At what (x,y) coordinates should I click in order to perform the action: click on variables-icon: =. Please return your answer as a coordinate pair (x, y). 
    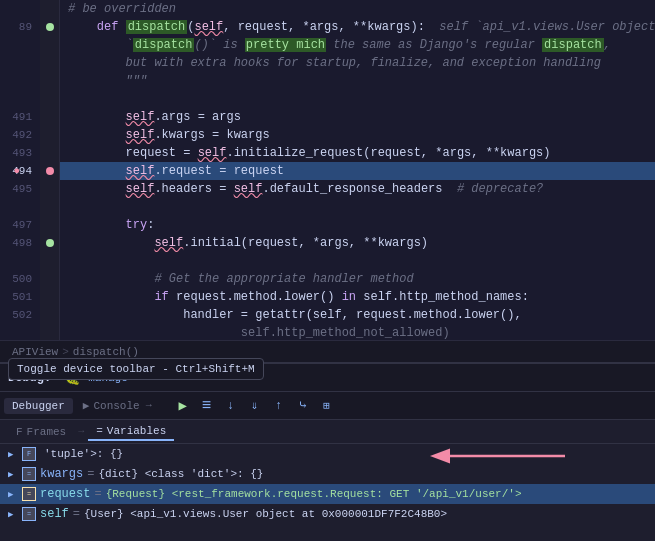
    Looking at the image, I should click on (100, 431).